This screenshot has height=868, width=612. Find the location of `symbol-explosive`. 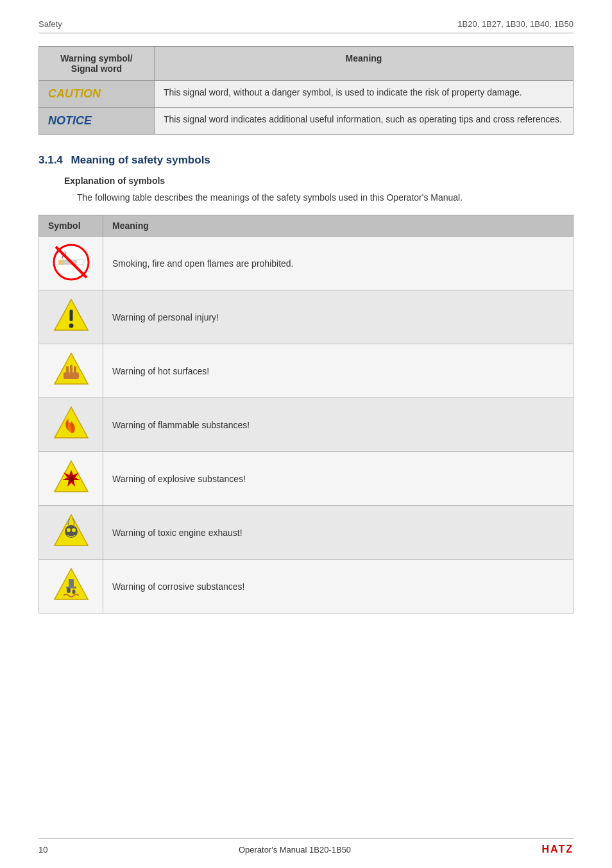

symbol-explosive is located at coordinates (71, 479).